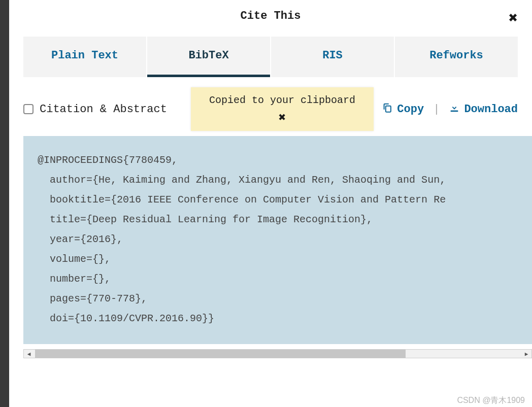  I want to click on modal-title: Cite This, so click(271, 16).